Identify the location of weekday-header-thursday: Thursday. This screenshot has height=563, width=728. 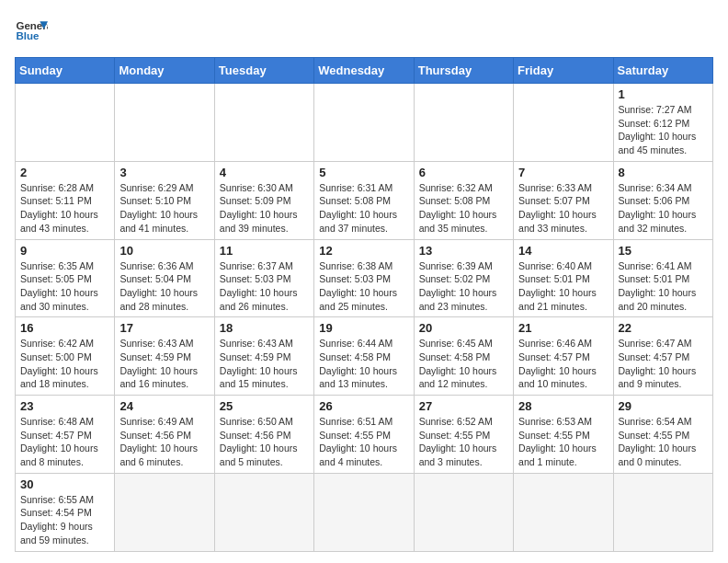
(463, 71).